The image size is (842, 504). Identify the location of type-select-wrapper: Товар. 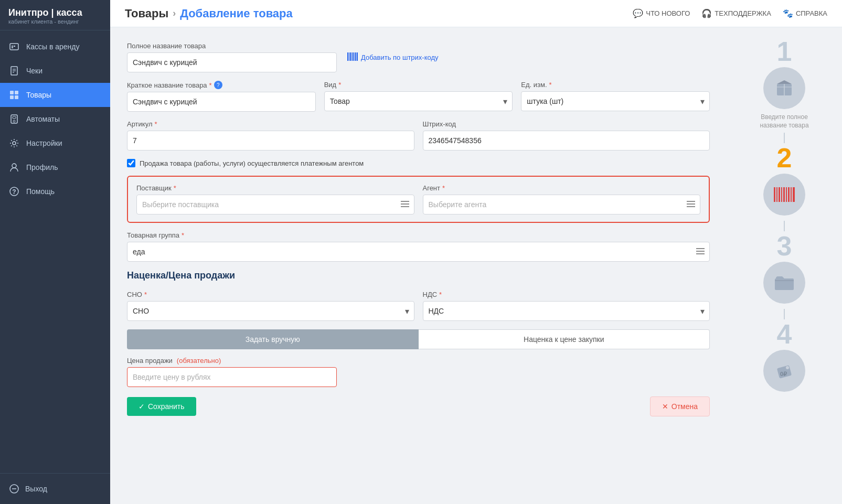
(419, 101).